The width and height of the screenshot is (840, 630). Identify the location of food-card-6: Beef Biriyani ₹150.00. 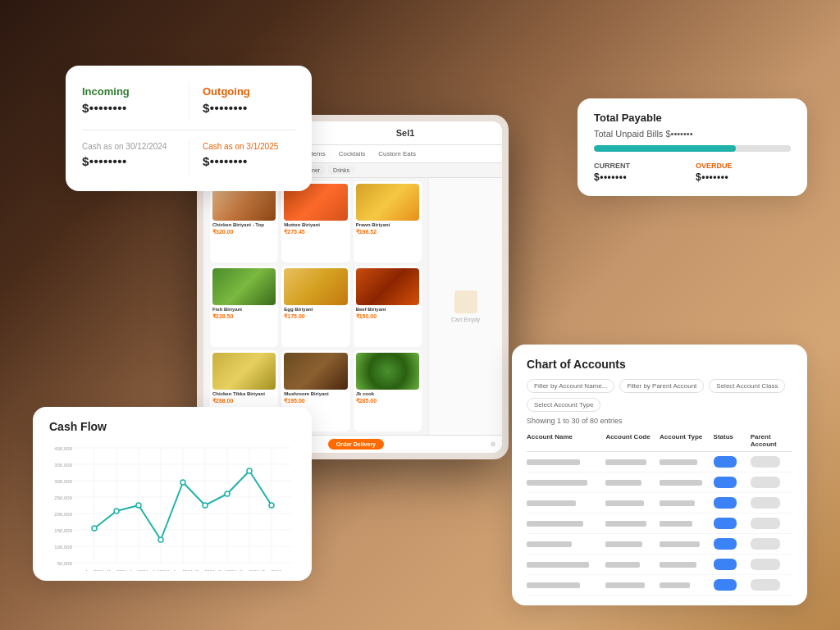
(387, 307).